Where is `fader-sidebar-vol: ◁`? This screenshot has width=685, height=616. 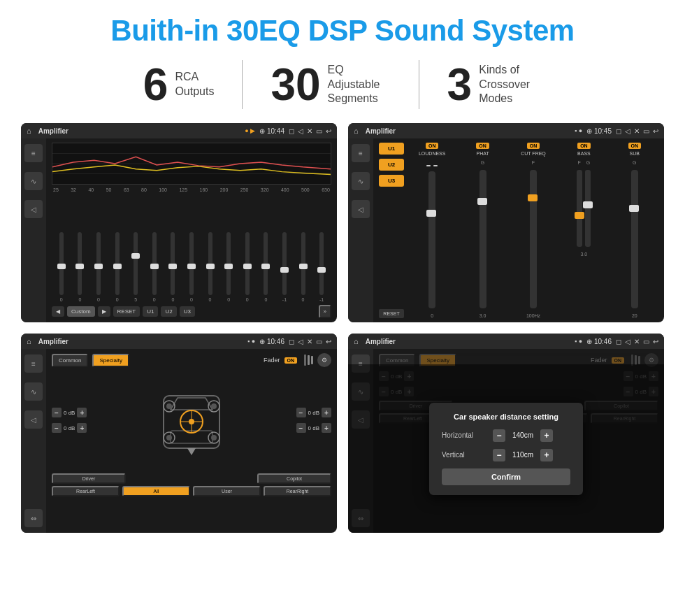 fader-sidebar-vol: ◁ is located at coordinates (34, 420).